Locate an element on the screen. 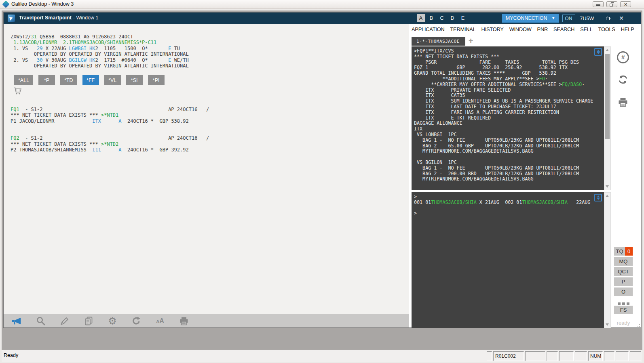 This screenshot has height=363, width=644. tq-label: TQ is located at coordinates (619, 251).